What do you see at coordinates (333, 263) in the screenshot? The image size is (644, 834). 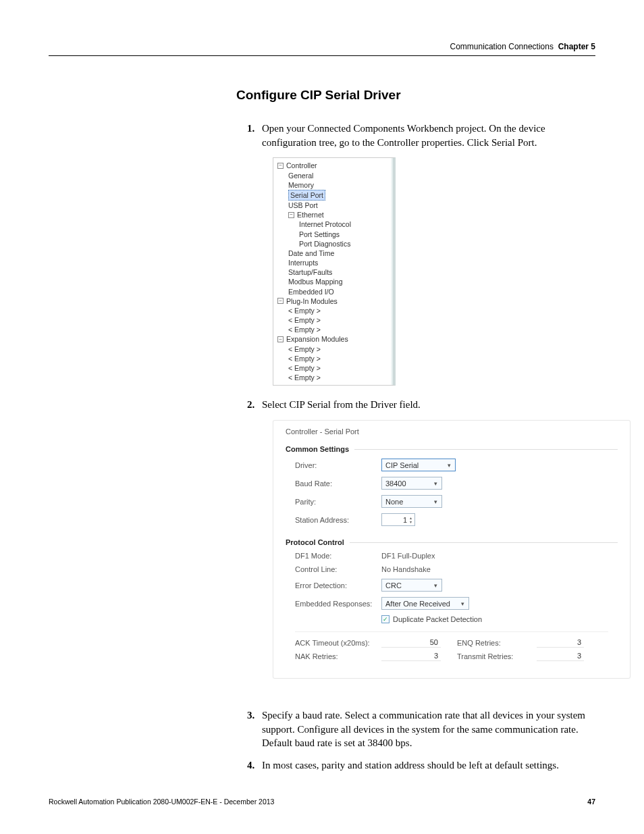 I see `tree-item-interrupts: Interrupts` at bounding box center [333, 263].